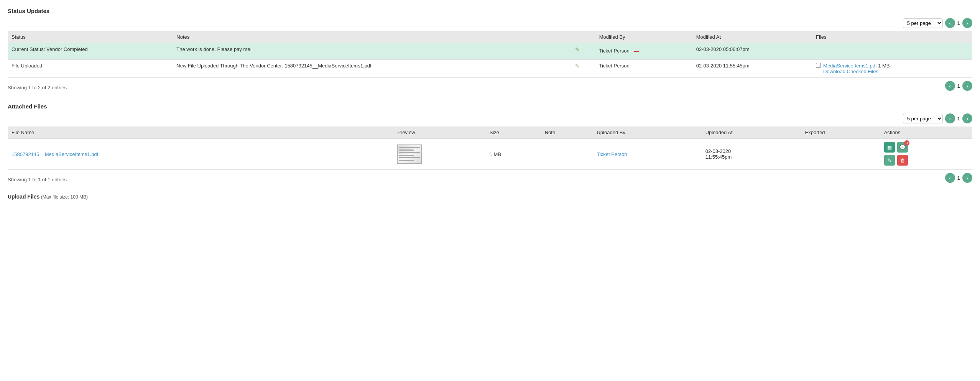  I want to click on col-size: Size, so click(513, 133).